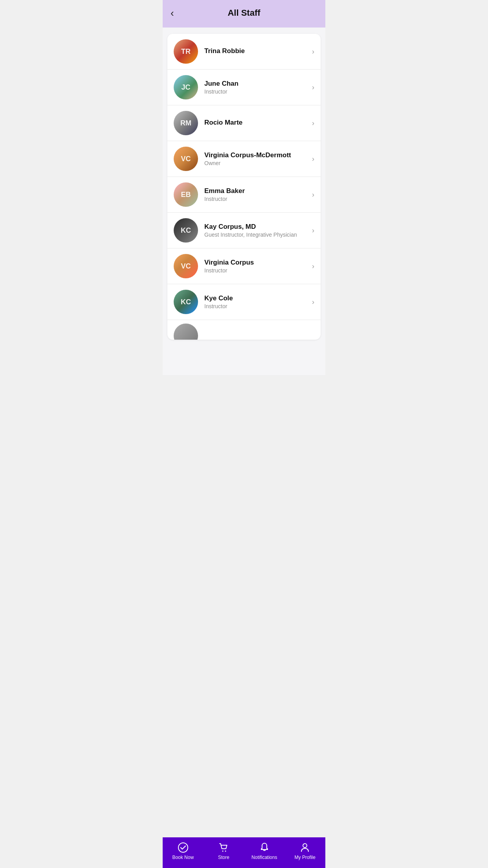  Describe the element at coordinates (186, 51) in the screenshot. I see `avatar: TR` at that location.